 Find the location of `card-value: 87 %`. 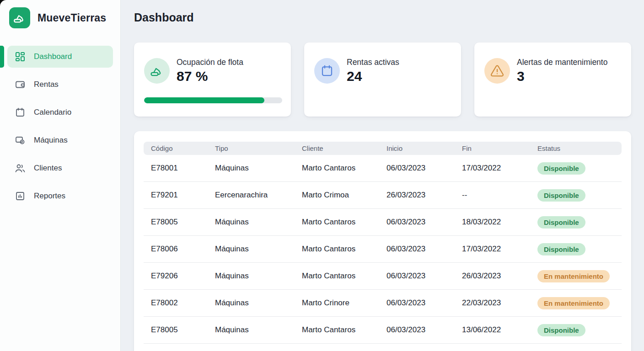

card-value: 87 % is located at coordinates (210, 76).